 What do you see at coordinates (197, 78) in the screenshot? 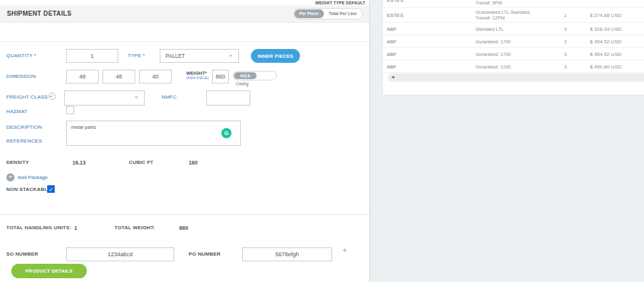
I see `weight-sublabel: (PER PIECE)` at bounding box center [197, 78].